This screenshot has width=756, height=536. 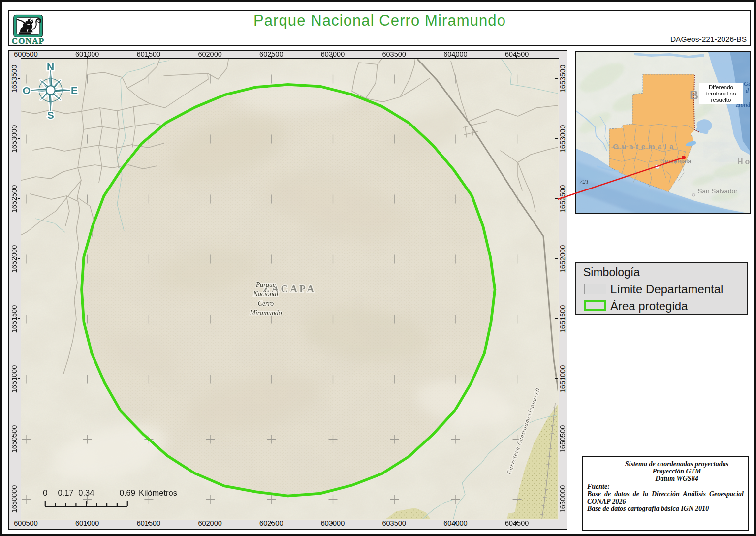 I want to click on svg-text: Kilómetros, so click(x=158, y=493).